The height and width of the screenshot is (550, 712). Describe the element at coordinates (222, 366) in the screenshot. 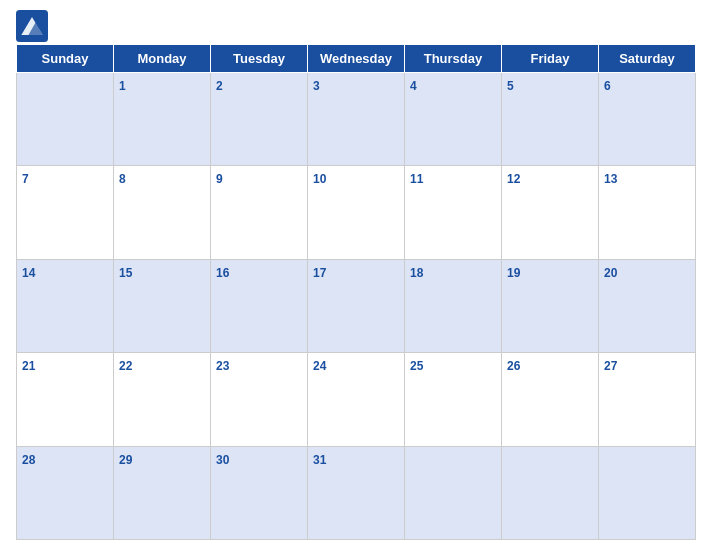

I see `date-number: 23` at that location.